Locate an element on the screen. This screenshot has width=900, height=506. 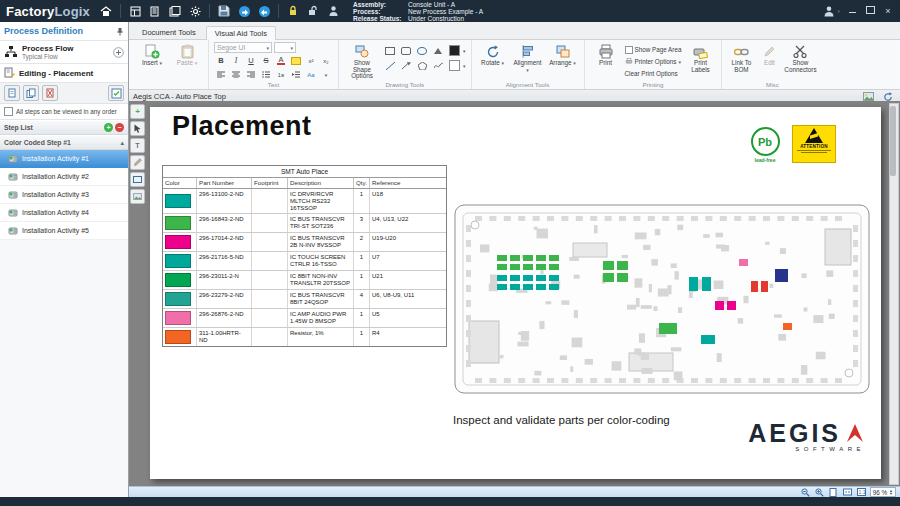
vertical-scrollbar is located at coordinates (894, 294).